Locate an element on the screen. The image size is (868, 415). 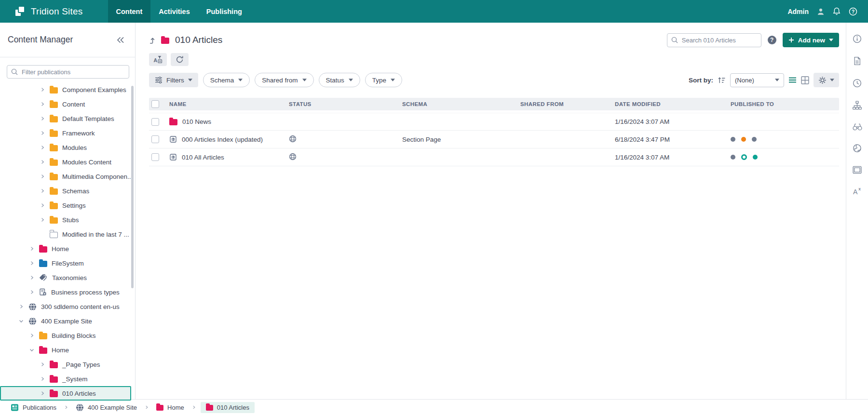
filter-pill-status: Status is located at coordinates (339, 80).